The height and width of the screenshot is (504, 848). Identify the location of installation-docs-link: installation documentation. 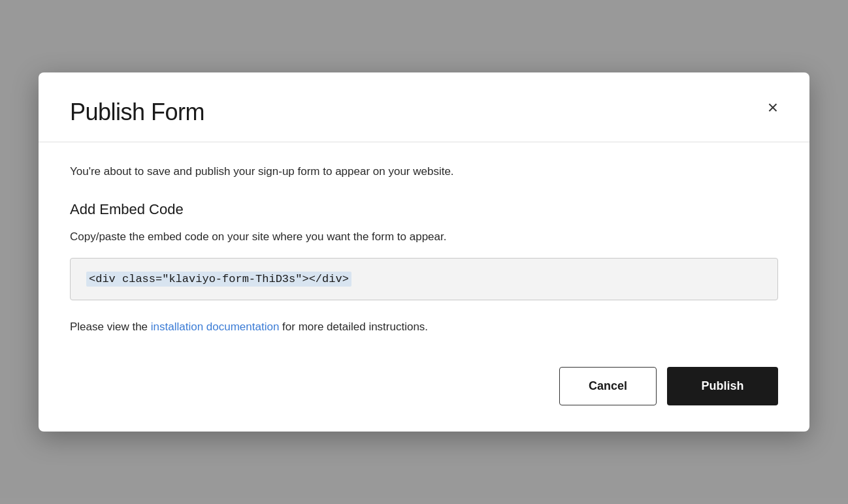
(216, 326).